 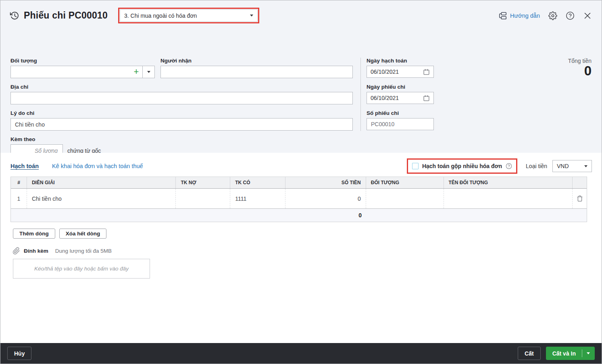 What do you see at coordinates (25, 166) in the screenshot?
I see `tab-hach-toan: Hạch toán` at bounding box center [25, 166].